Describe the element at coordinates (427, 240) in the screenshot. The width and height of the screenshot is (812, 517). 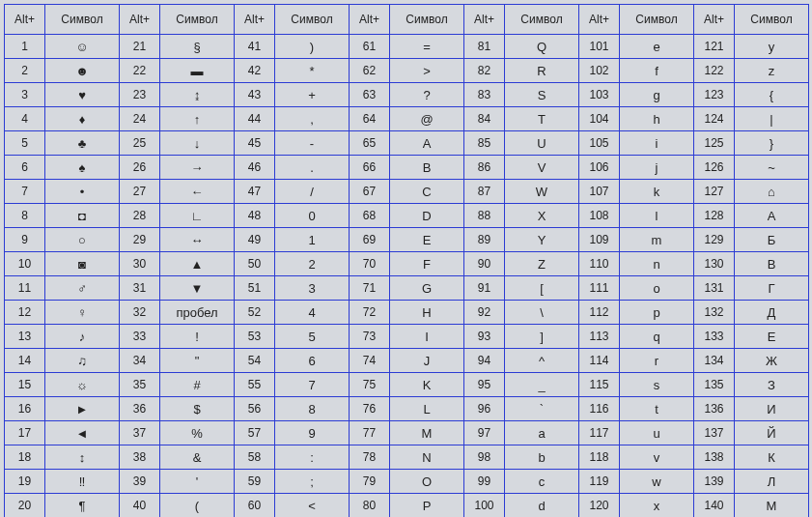
I see `symbol-cell: E` at that location.